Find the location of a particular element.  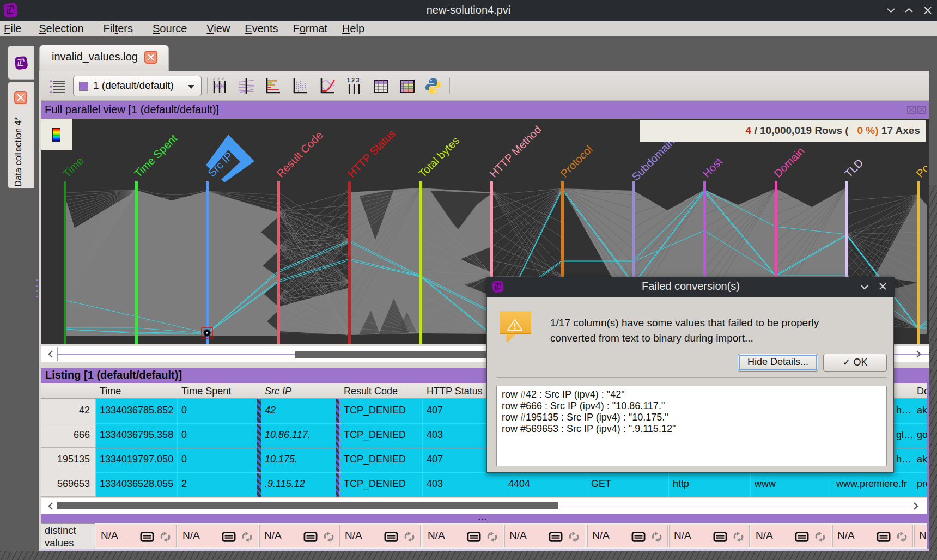

svg-text: 1 2 3 is located at coordinates (353, 81).